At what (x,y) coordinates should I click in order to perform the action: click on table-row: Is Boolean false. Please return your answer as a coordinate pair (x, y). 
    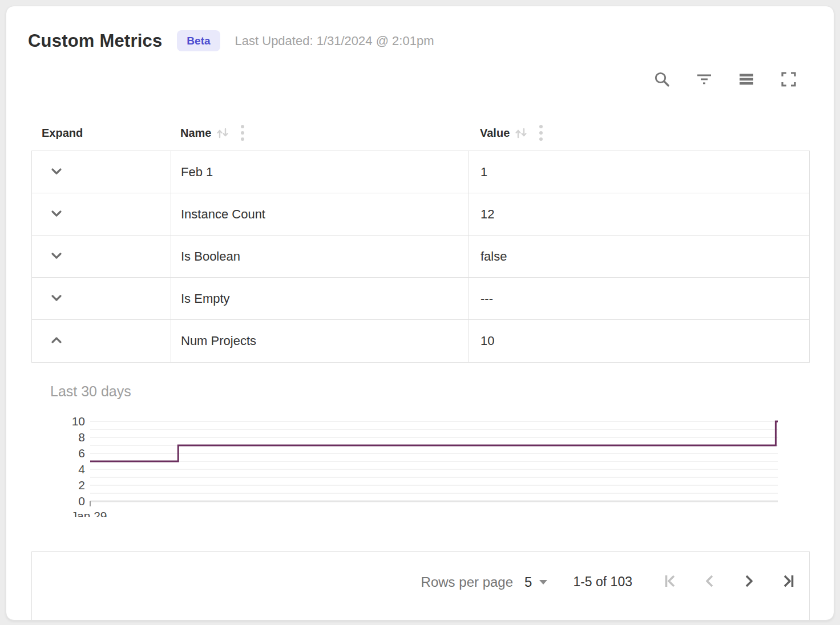
    Looking at the image, I should click on (421, 257).